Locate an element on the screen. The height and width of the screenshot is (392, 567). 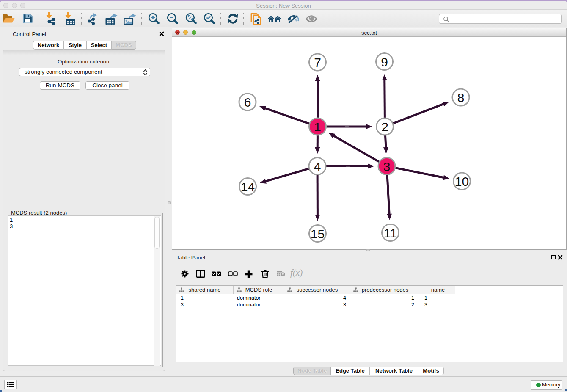
svg-text: 2 is located at coordinates (385, 127).